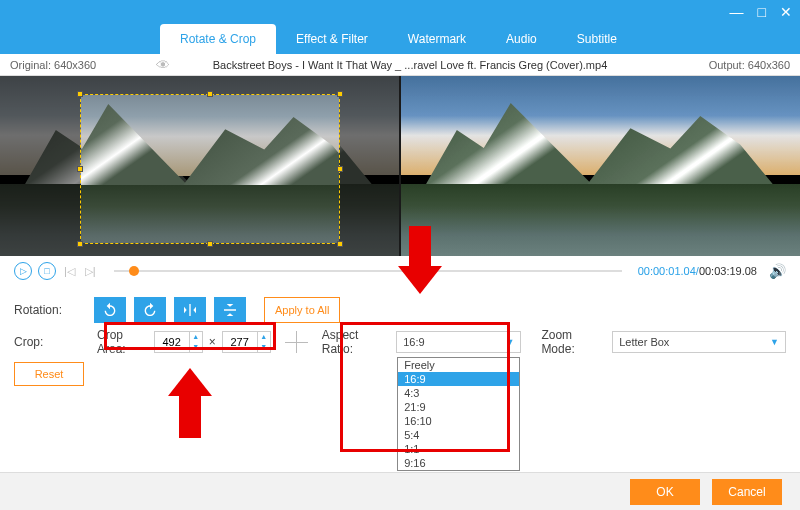 The width and height of the screenshot is (800, 510). Describe the element at coordinates (698, 271) in the screenshot. I see `time-display: 00:00:01.04/00:03:19.08` at that location.